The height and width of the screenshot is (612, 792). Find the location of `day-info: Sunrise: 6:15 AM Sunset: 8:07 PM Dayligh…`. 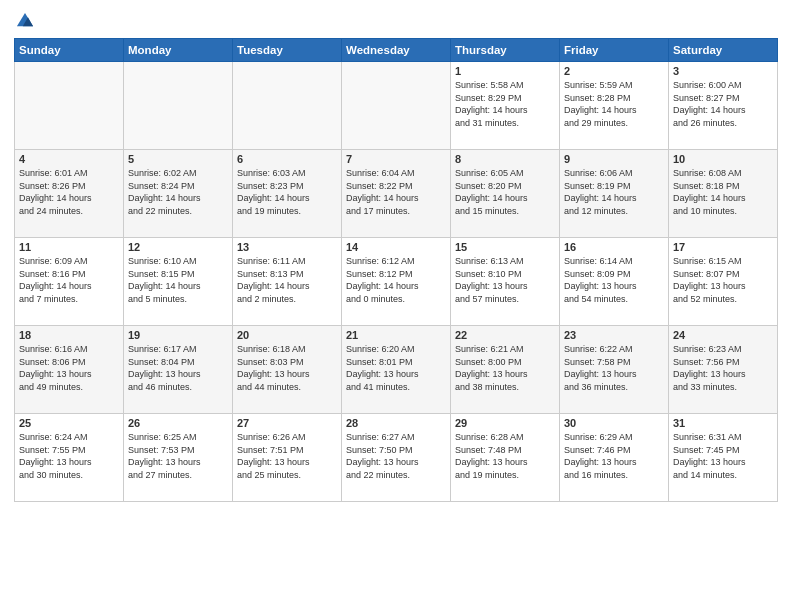

day-info: Sunrise: 6:15 AM Sunset: 8:07 PM Dayligh… is located at coordinates (723, 280).